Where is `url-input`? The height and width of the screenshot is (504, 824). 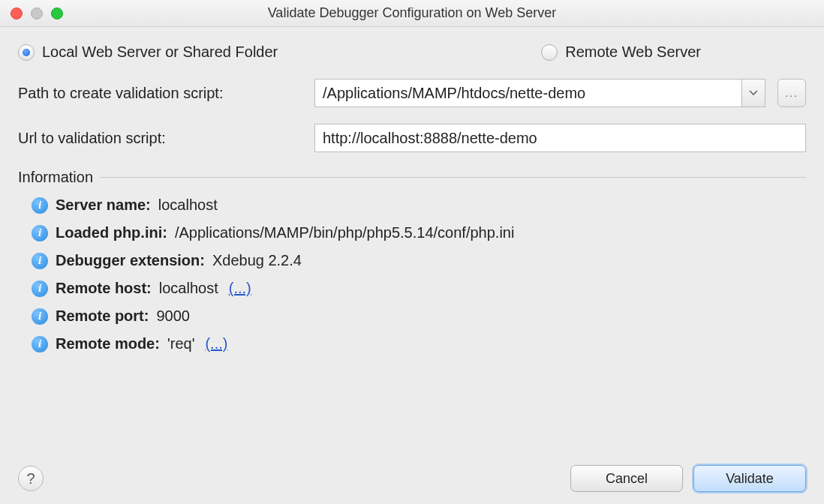
url-input is located at coordinates (560, 138).